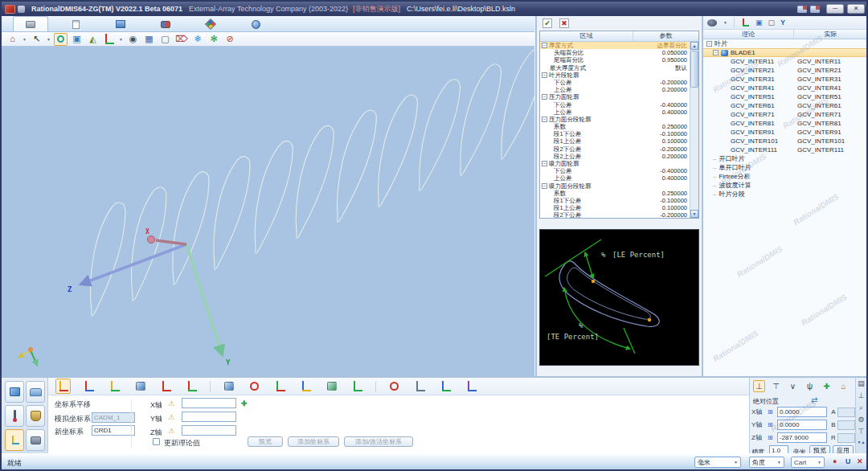  I want to click on minimize-button: ─, so click(835, 9).